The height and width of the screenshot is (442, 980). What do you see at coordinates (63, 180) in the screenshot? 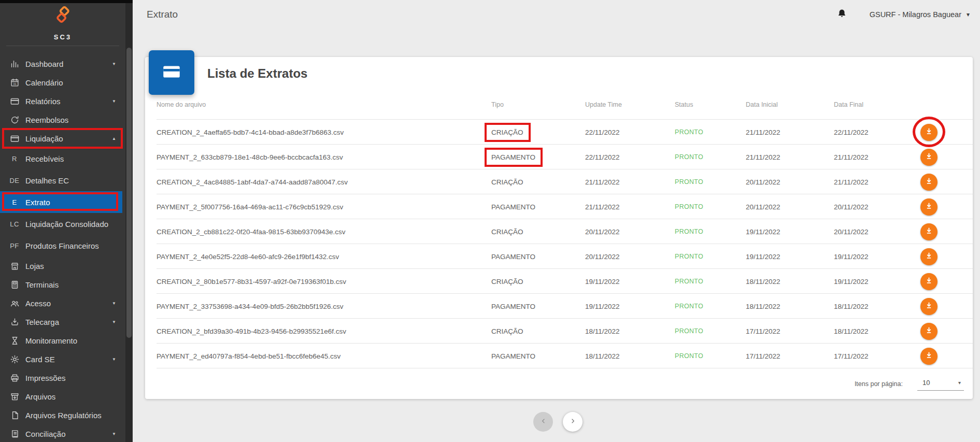
I see `sidebar-item-detalhes-ec: DE Detalhes EC` at bounding box center [63, 180].